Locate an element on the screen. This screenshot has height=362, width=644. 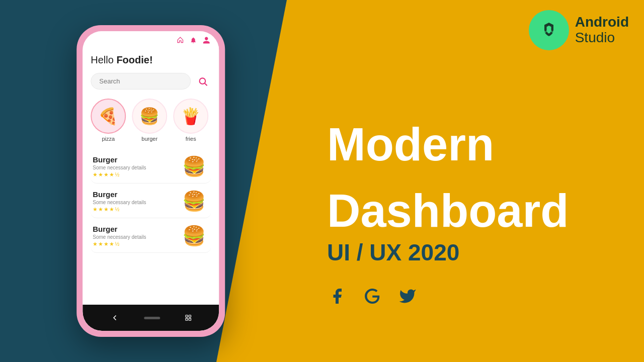
notification-icon is located at coordinates (193, 40).